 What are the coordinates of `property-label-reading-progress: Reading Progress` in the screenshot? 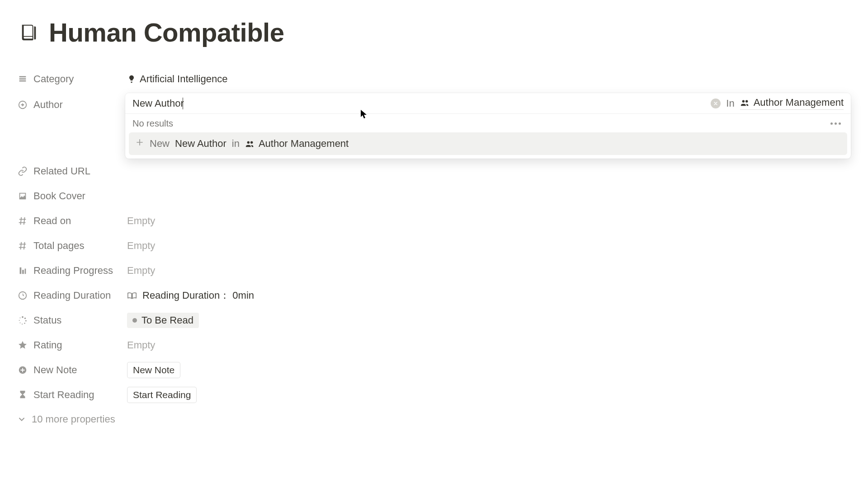 It's located at (72, 271).